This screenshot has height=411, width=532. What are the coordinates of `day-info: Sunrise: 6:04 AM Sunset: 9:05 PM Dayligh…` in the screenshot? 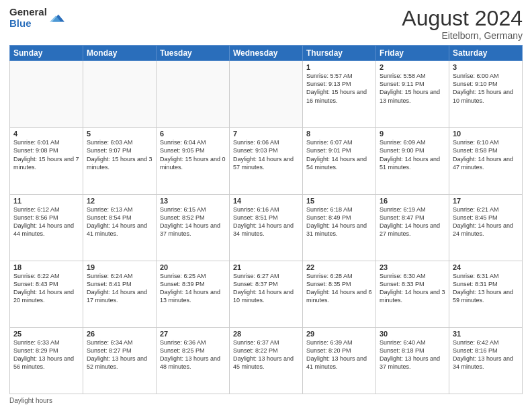 It's located at (193, 154).